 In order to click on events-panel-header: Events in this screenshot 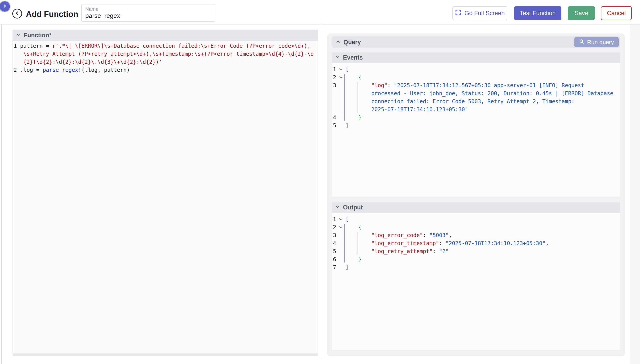, I will do `click(476, 58)`.